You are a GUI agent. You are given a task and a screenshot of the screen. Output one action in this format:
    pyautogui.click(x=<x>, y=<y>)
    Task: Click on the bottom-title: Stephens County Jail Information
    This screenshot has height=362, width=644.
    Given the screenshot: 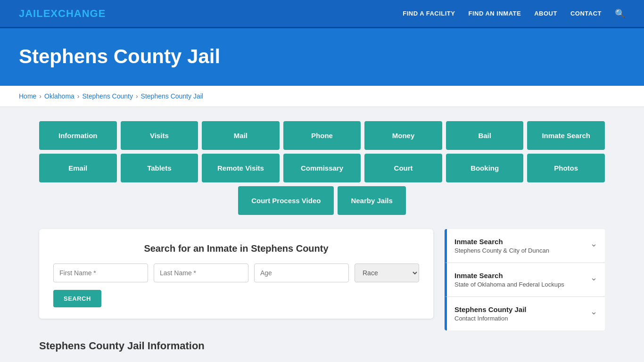 What is the action you would take?
    pyautogui.click(x=322, y=346)
    